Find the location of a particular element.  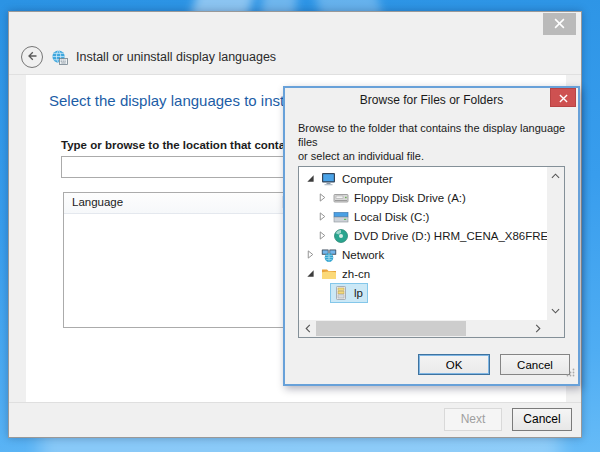

tree-item-zh-cn: zh-cn is located at coordinates (423, 274).